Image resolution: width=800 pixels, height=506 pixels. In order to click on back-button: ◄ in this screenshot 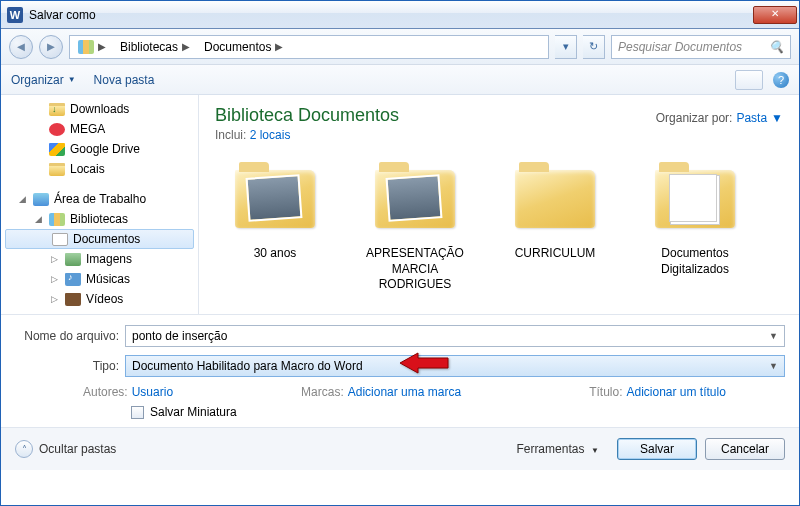, I will do `click(21, 47)`.